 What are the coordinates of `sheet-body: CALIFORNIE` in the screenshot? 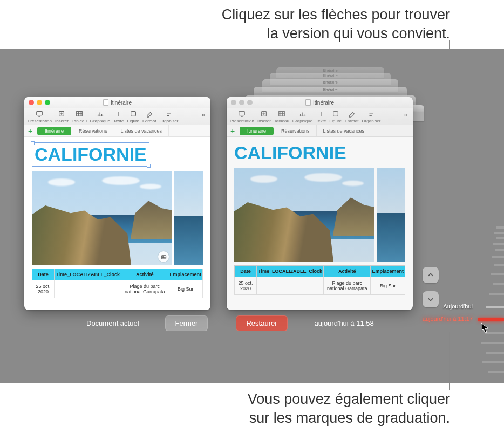 It's located at (118, 218).